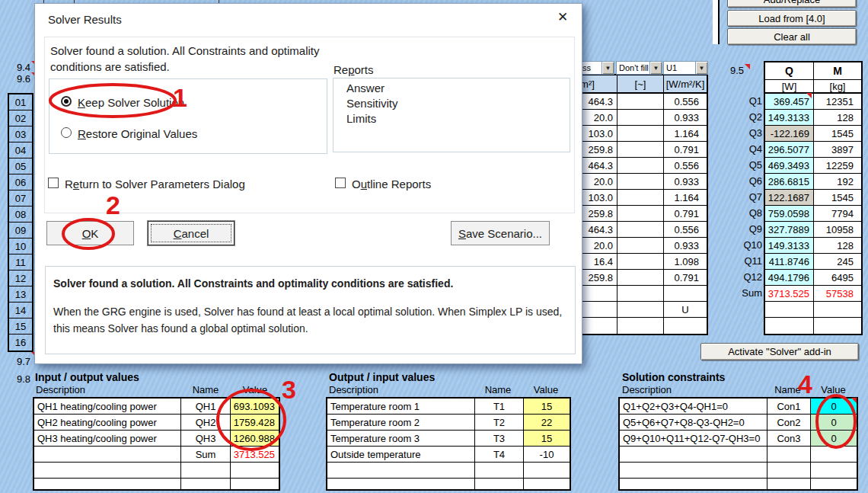  Describe the element at coordinates (563, 17) in the screenshot. I see `close-icon: ✕` at that location.